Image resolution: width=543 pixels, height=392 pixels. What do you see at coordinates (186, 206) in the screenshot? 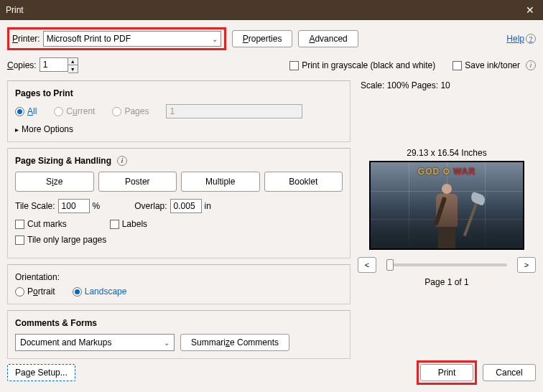
I see `overlap-input` at bounding box center [186, 206].